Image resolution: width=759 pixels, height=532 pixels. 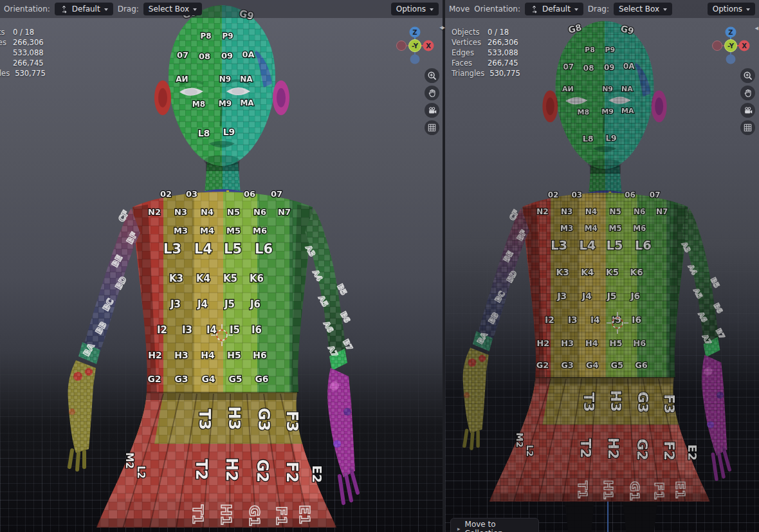 I want to click on drag-label: Drag:, so click(x=129, y=9).